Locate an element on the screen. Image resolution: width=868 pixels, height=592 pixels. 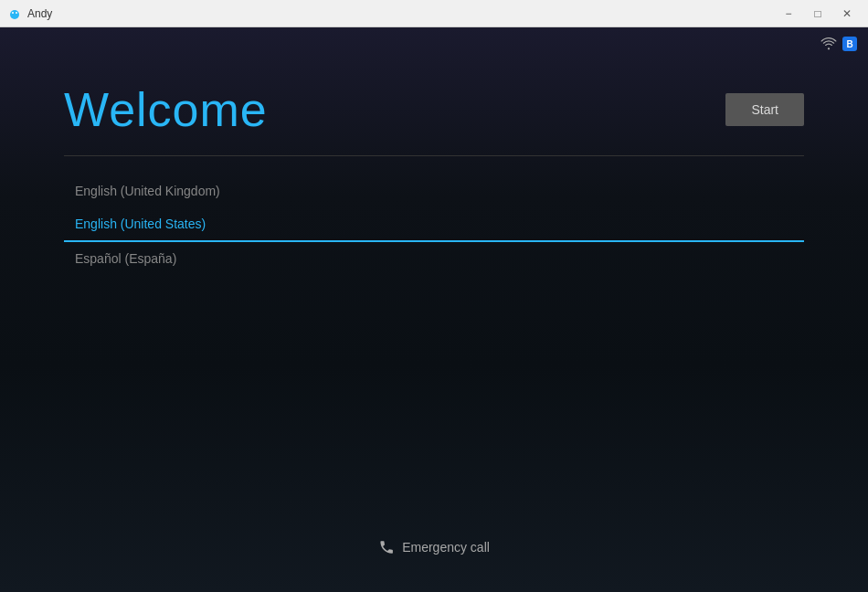
title-bar-left: Andy is located at coordinates (29, 14).